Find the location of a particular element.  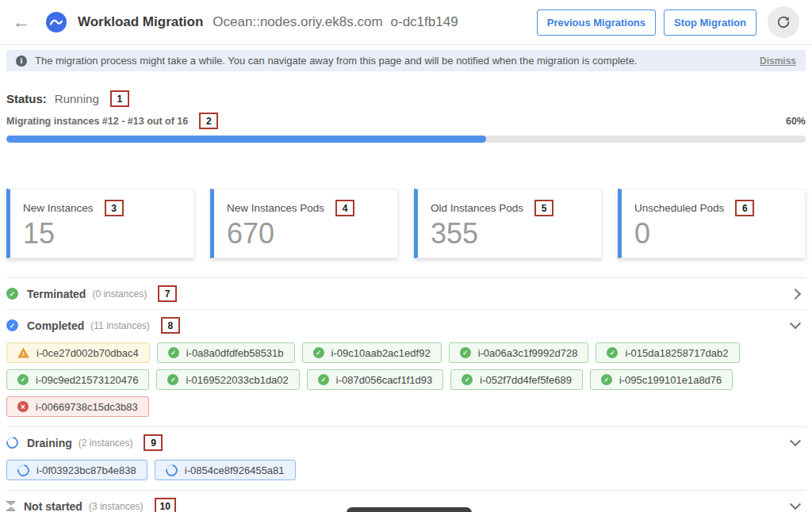

section-count: (11 instances) is located at coordinates (120, 326).